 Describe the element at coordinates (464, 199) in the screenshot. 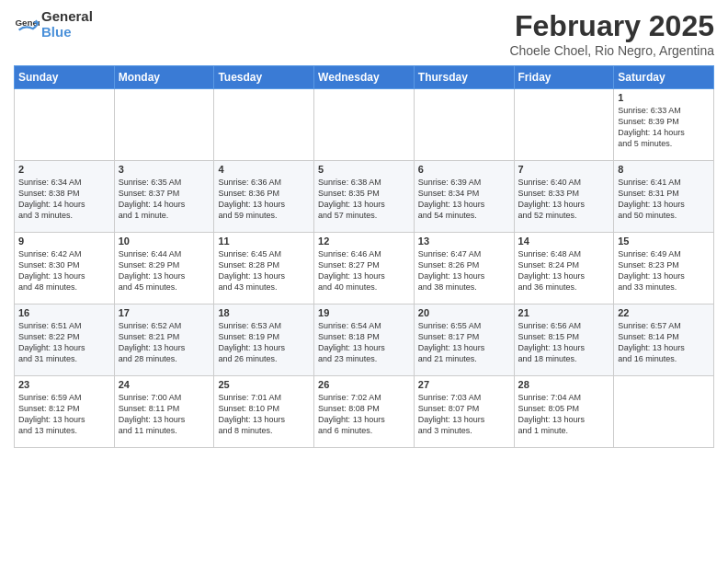

I see `day-info: Sunrise: 6:39 AM Sunset: 8:34 PM Dayligh…` at that location.